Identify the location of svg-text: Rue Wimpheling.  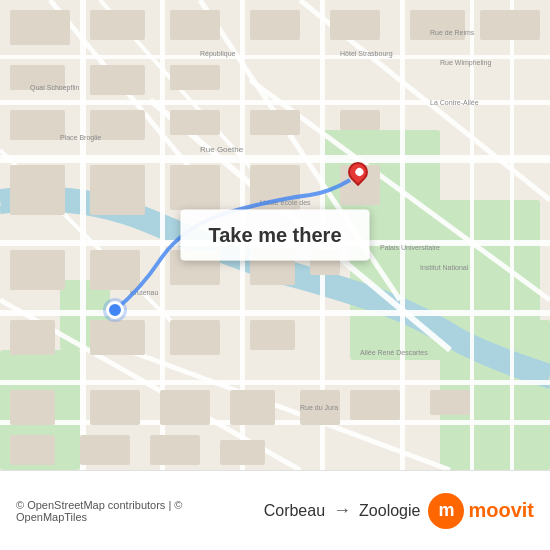
(466, 63).